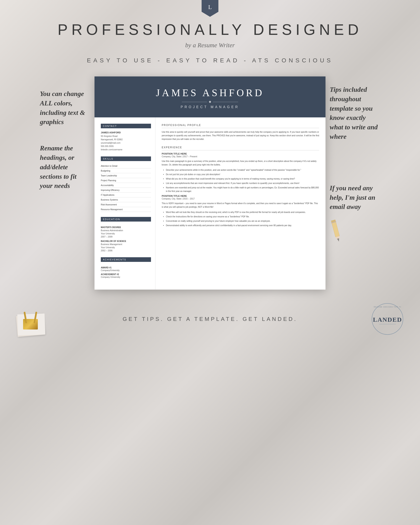  Describe the element at coordinates (194, 102) in the screenshot. I see `divider-line-left` at that location.